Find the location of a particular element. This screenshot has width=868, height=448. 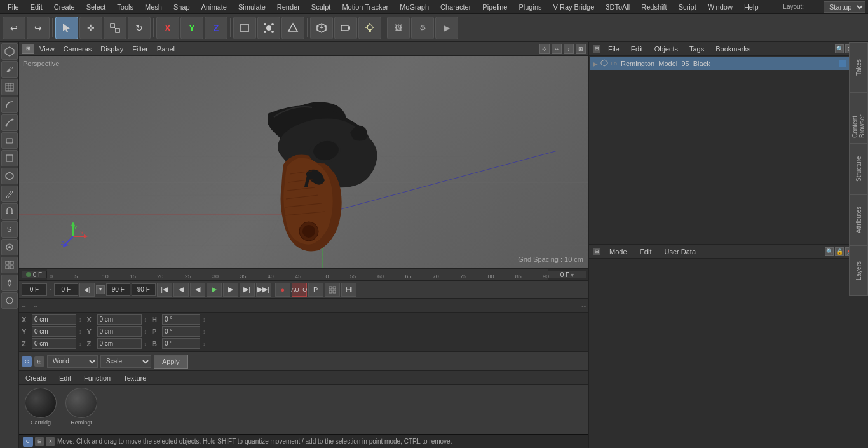

attrs-edit-menu: Edit is located at coordinates (646, 252).